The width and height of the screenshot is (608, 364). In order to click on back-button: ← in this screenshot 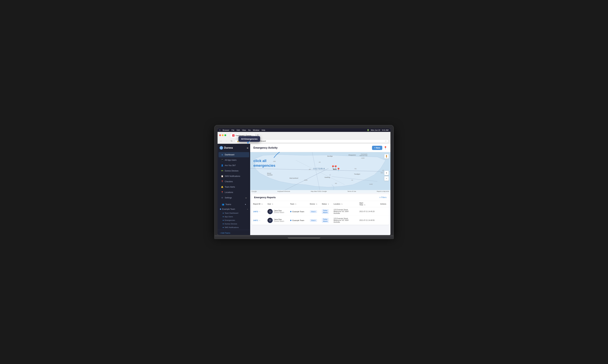, I will do `click(221, 141)`.